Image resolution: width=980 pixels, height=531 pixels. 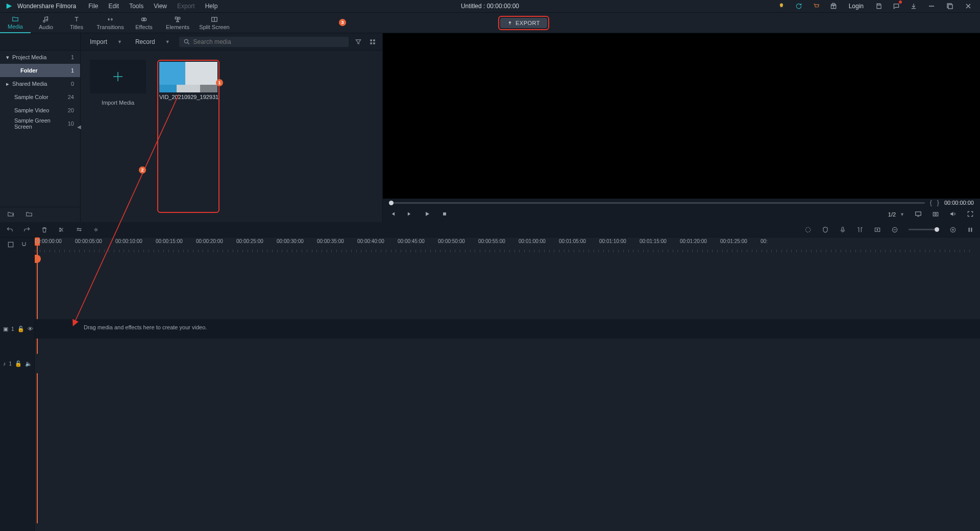 I want to click on playhead-flag, so click(x=38, y=259).